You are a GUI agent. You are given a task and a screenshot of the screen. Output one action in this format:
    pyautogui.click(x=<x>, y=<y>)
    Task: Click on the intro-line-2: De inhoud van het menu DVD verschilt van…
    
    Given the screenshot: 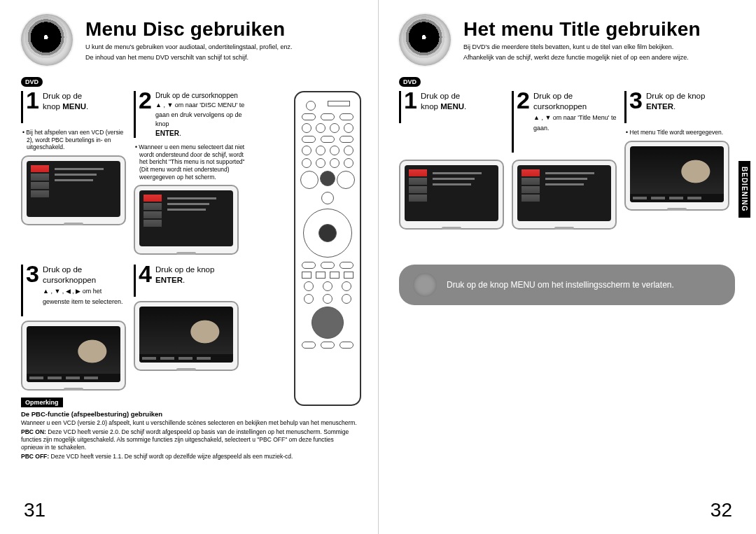 What is the action you would take?
    pyautogui.click(x=189, y=57)
    